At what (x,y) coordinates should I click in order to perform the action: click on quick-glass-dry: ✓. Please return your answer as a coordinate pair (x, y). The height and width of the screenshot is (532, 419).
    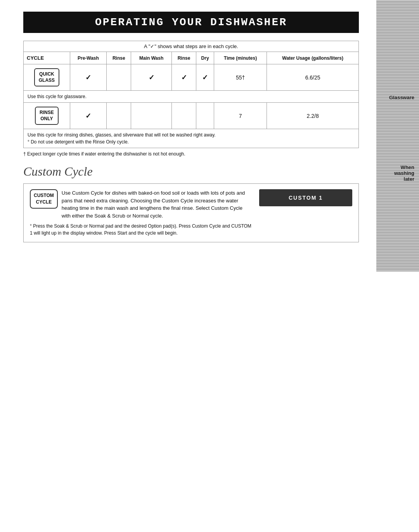
    Looking at the image, I should click on (205, 78).